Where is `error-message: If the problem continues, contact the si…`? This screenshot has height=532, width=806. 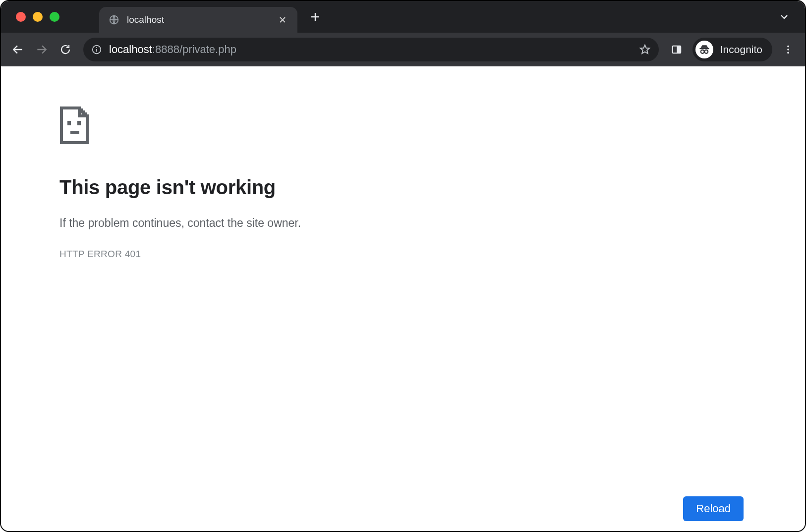 error-message: If the problem continues, contact the si… is located at coordinates (219, 223).